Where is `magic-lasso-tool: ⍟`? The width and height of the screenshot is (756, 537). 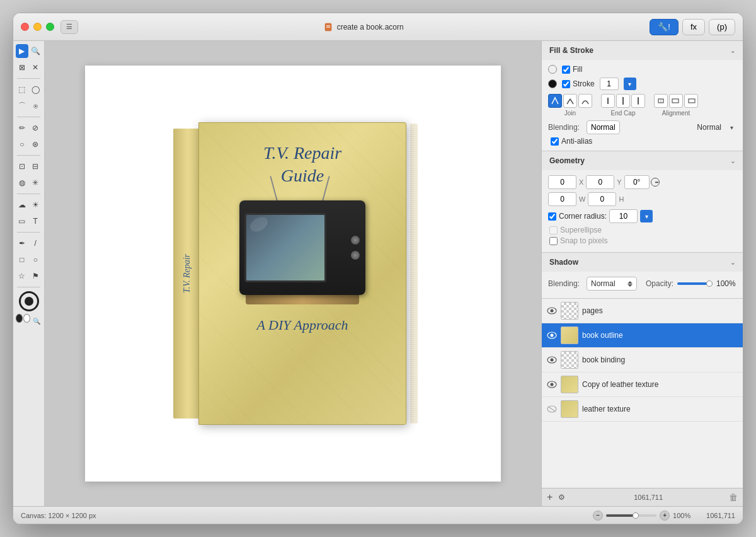
magic-lasso-tool: ⍟ is located at coordinates (36, 106).